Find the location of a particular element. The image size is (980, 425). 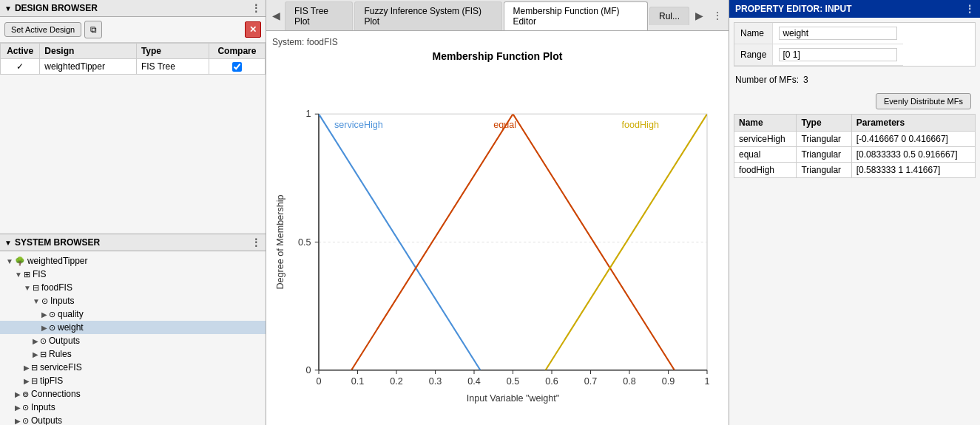

tab-fis-tree-plot: FIS Tree Plot is located at coordinates (319, 16).